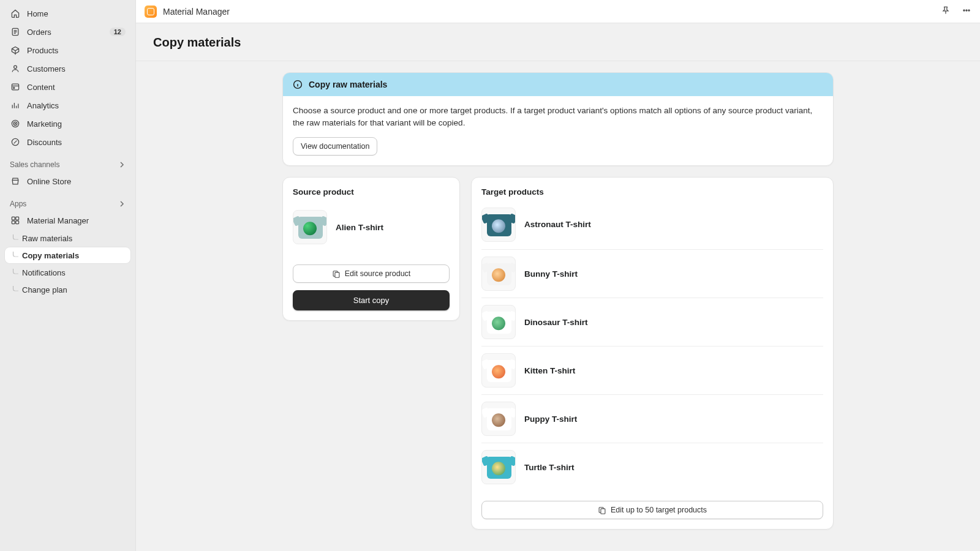  I want to click on nav-label: Analytics, so click(43, 105).